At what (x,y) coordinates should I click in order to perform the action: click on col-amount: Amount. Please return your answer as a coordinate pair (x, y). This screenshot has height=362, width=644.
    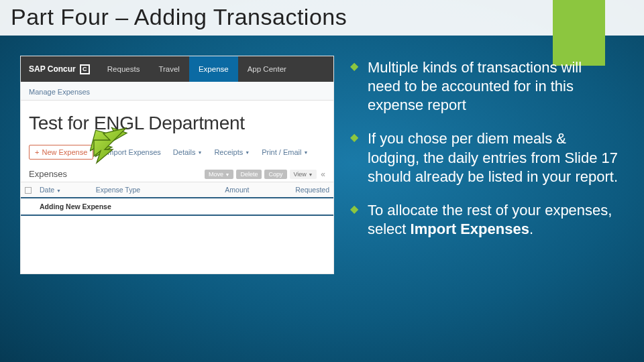
    Looking at the image, I should click on (223, 190).